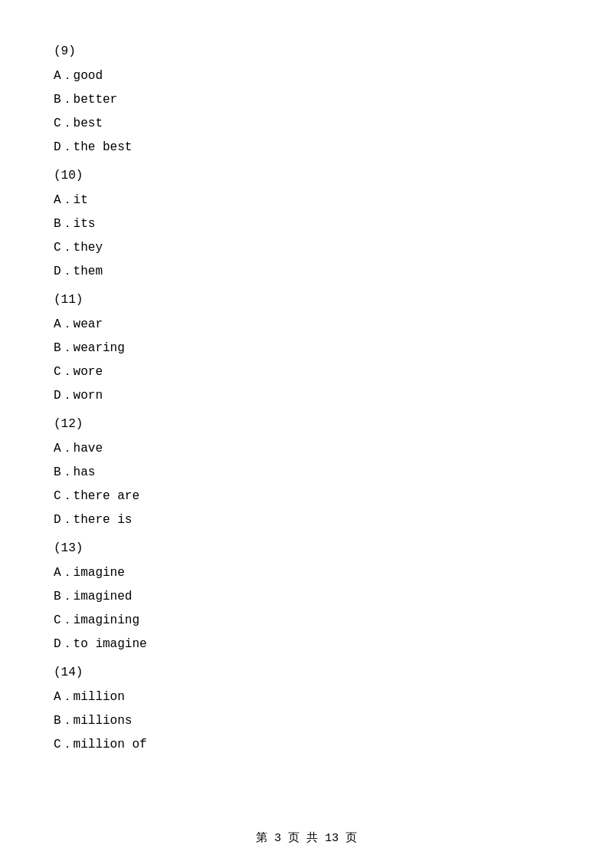 The height and width of the screenshot is (868, 613). I want to click on question-2-option-3: D．worn, so click(306, 396).